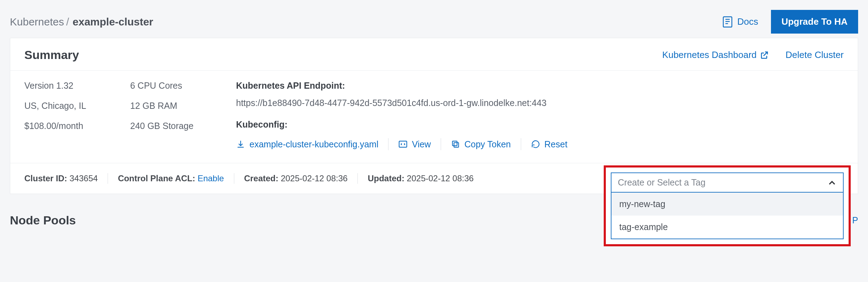 The width and height of the screenshot is (868, 282). I want to click on docs-link: Docs, so click(740, 22).